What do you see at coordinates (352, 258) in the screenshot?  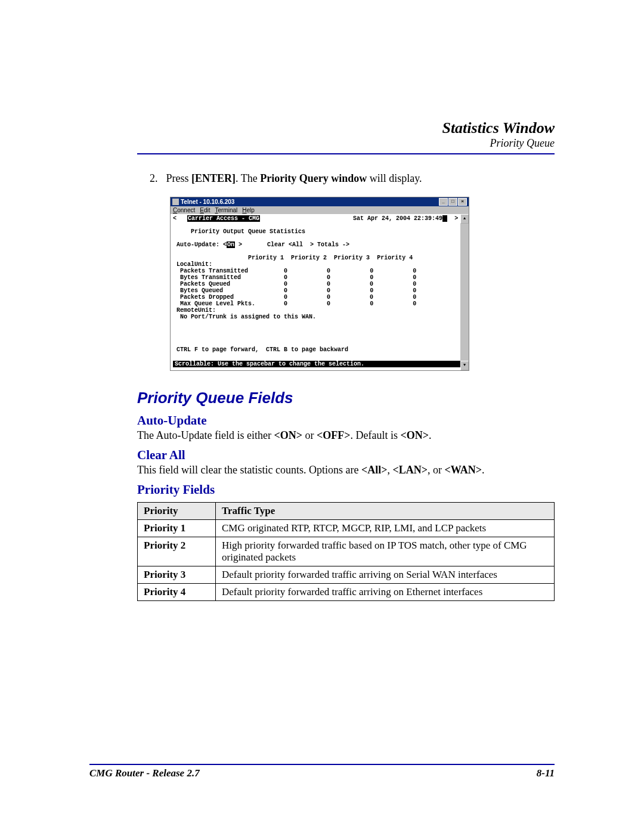 I see `col-p3: Priority 3` at bounding box center [352, 258].